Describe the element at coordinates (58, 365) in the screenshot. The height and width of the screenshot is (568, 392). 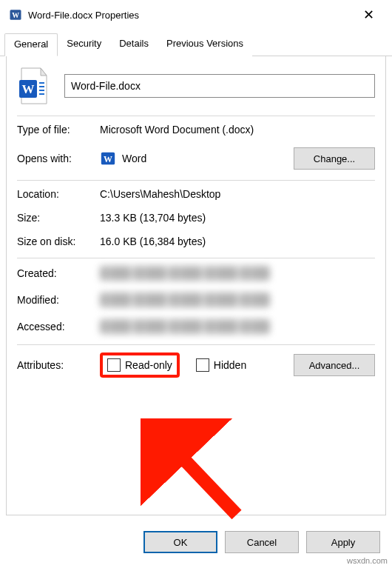
I see `label-attributes: Attributes:` at that location.